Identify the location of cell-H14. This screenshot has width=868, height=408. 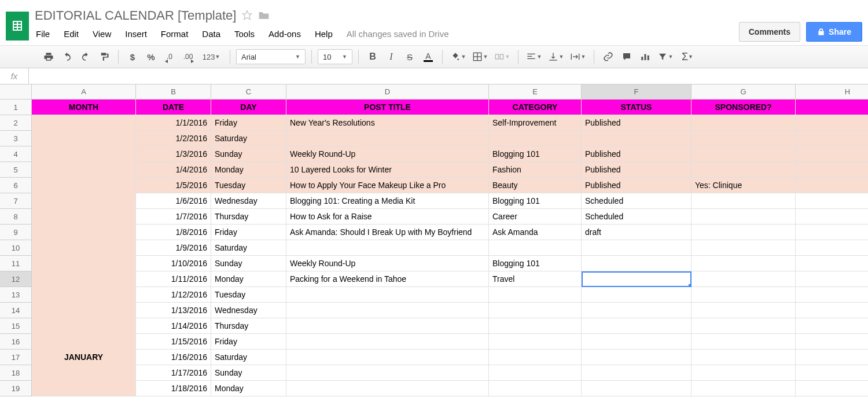
(832, 310).